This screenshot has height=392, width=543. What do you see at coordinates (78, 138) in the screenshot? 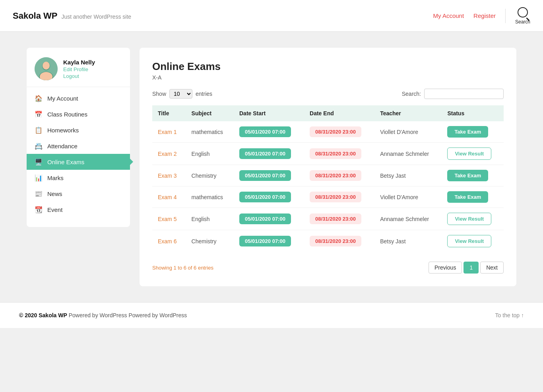
I see `sidebar: Kayla Nelly Edit Profile Logout 🏠 My Acc…` at bounding box center [78, 138].